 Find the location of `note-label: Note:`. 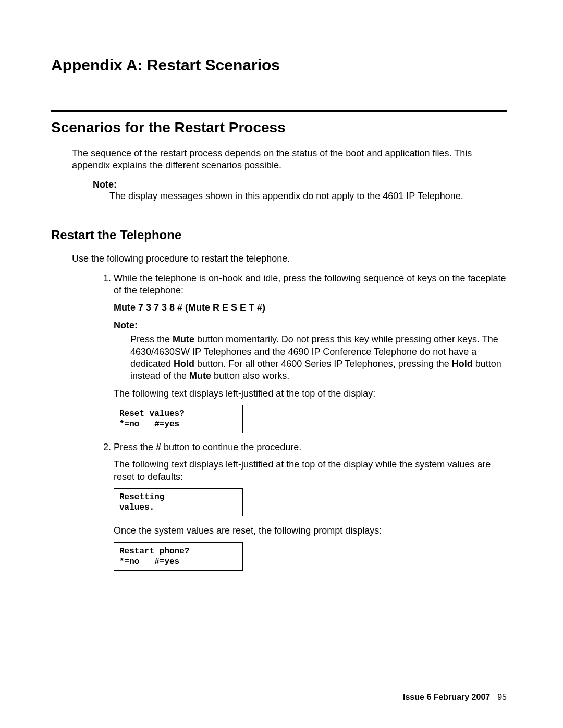

note-label: Note: is located at coordinates (300, 184).